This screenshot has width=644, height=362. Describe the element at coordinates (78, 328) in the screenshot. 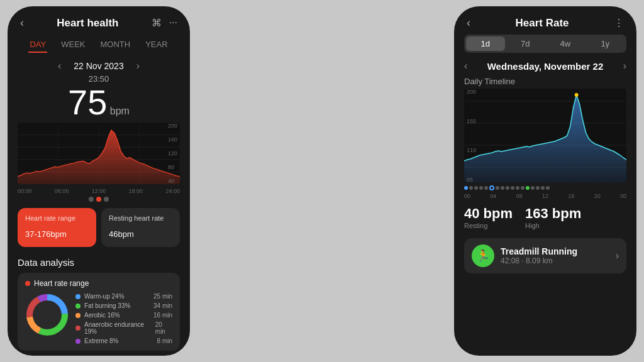

I see `anaerobic-dot` at that location.